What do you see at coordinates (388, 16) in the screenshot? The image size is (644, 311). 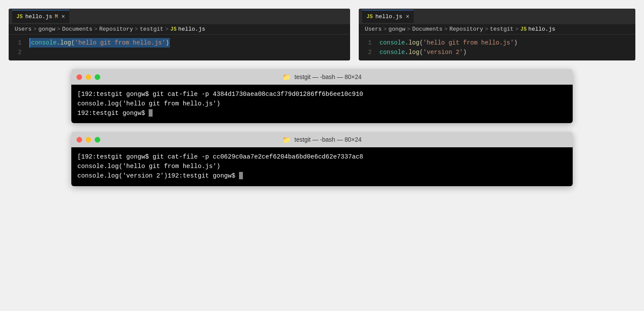 I see `tab-hello-js-right: JS hello.js ×` at bounding box center [388, 16].